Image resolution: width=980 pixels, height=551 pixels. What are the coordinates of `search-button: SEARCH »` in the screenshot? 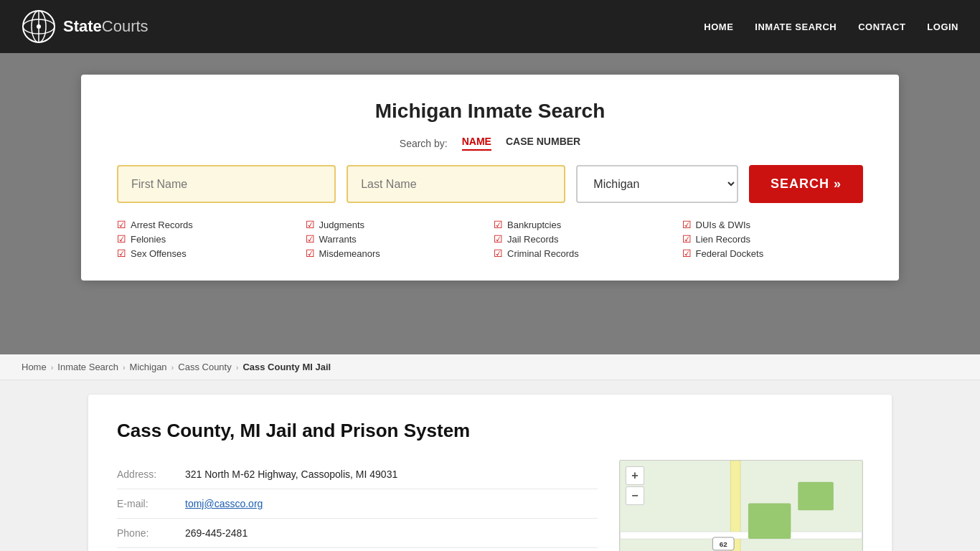 It's located at (806, 184).